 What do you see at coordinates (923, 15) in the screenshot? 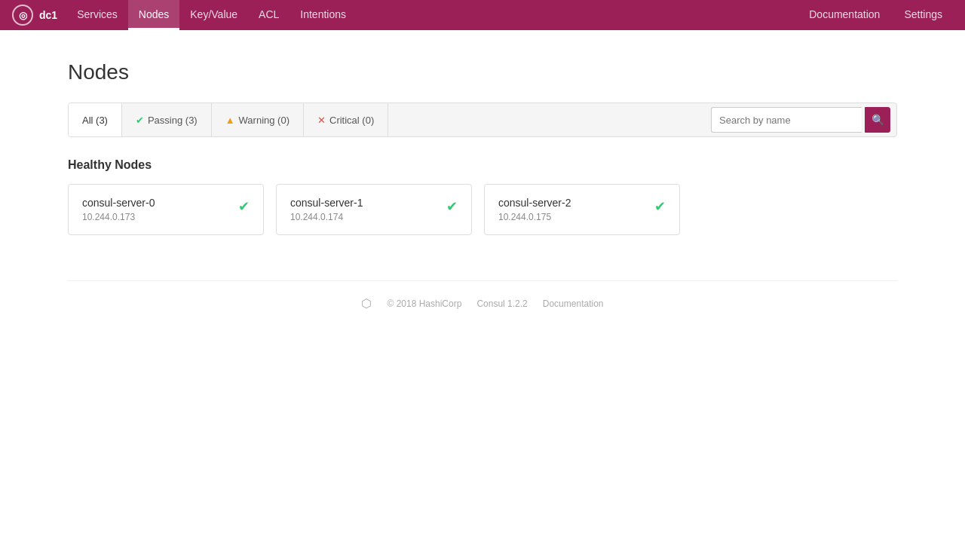
I see `nav-link-settings: Settings` at bounding box center [923, 15].